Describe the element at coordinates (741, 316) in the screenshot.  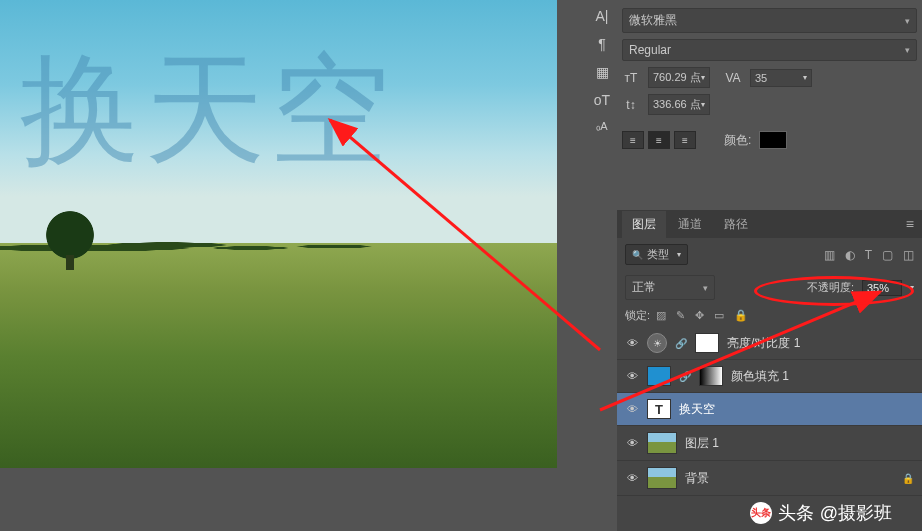
I see `lock-all-icon: 🔒` at that location.